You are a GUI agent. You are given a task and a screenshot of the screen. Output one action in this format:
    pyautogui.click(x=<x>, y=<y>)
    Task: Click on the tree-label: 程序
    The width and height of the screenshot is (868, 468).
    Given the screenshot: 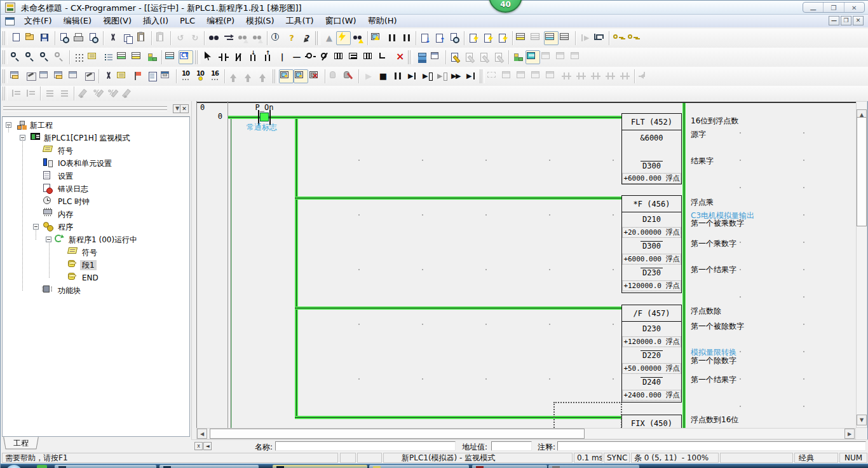 What is the action you would take?
    pyautogui.click(x=65, y=227)
    